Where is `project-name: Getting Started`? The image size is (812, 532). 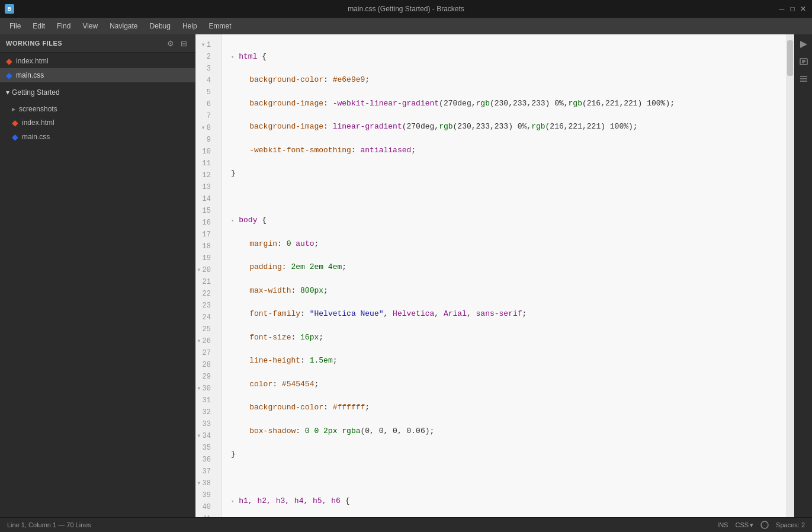 project-name: Getting Started is located at coordinates (36, 92).